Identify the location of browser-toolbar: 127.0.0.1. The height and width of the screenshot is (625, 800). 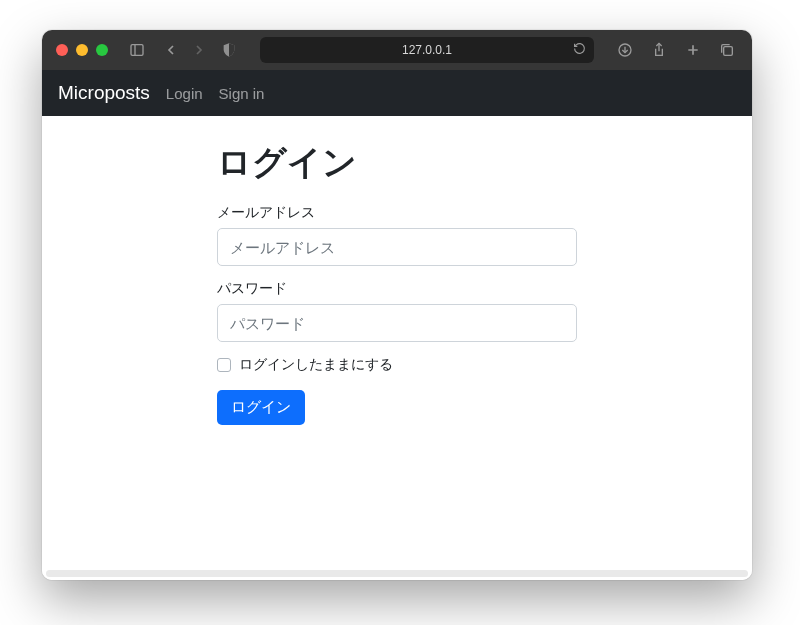
(397, 50).